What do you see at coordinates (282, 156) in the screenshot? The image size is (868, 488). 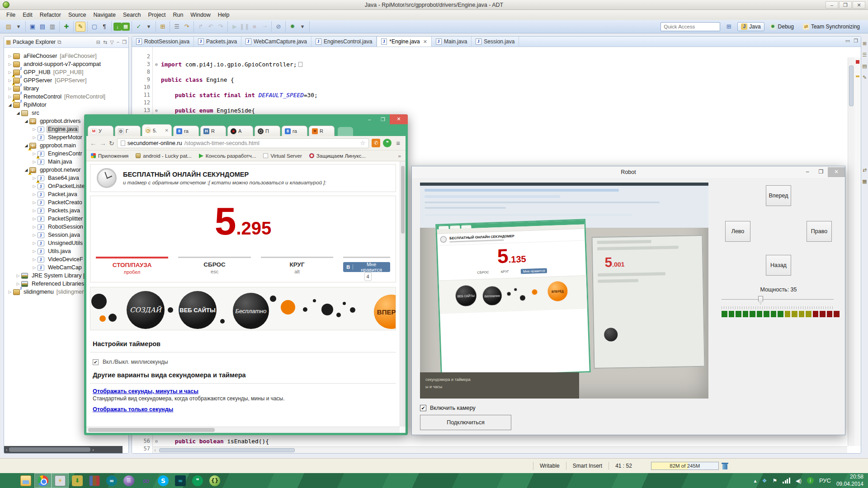 I see `bookmark-page: Virtual Server` at bounding box center [282, 156].